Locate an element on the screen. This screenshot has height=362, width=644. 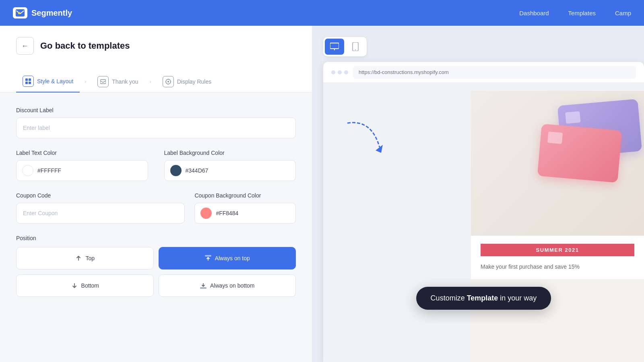
tooltip-text-before: Customize is located at coordinates (449, 298).